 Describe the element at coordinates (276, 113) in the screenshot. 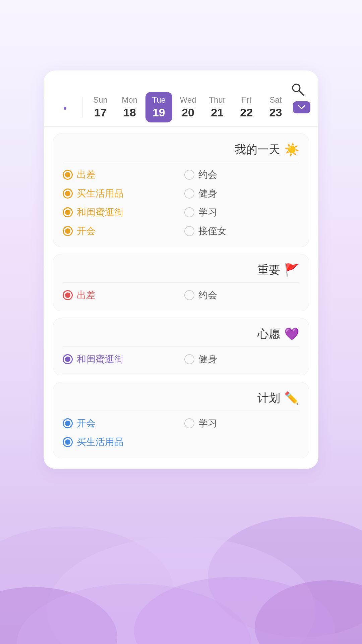

I see `day-number: 23` at that location.